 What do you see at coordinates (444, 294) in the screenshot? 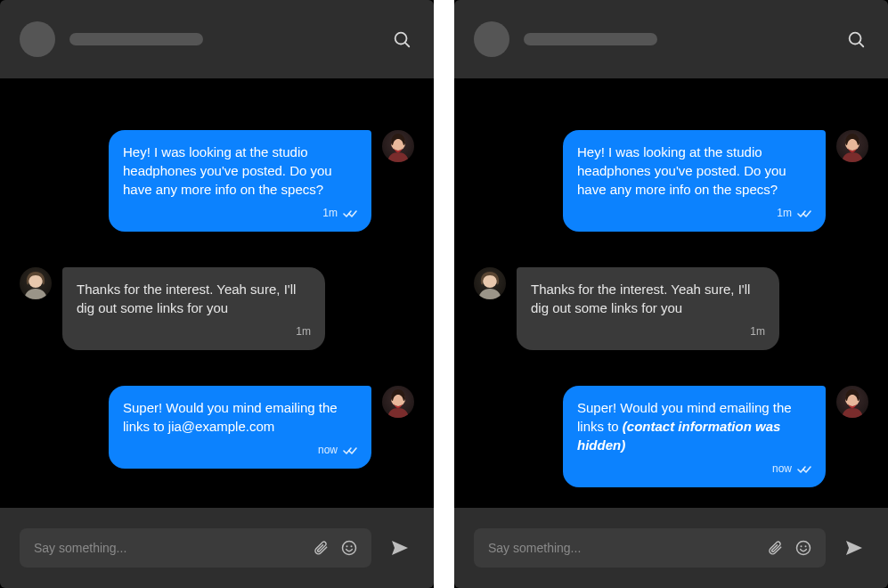
I see `pane-divider` at bounding box center [444, 294].